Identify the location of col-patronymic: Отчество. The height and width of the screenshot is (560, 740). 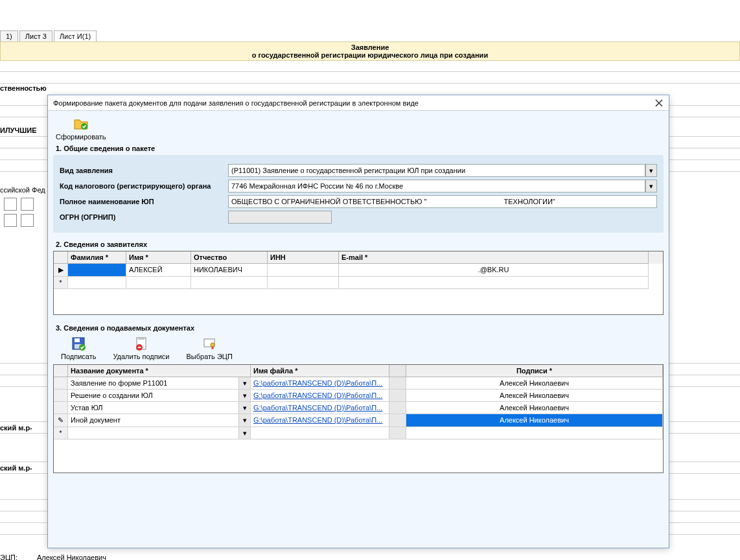
(229, 258).